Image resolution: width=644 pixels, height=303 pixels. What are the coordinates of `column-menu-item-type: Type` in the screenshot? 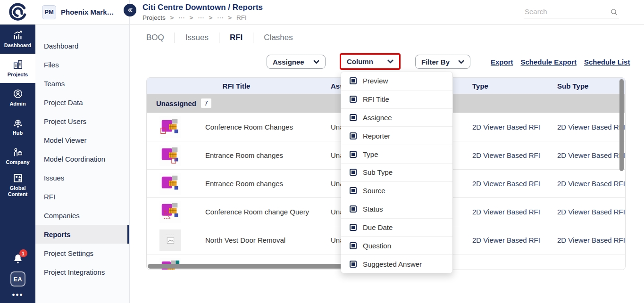 It's located at (397, 154).